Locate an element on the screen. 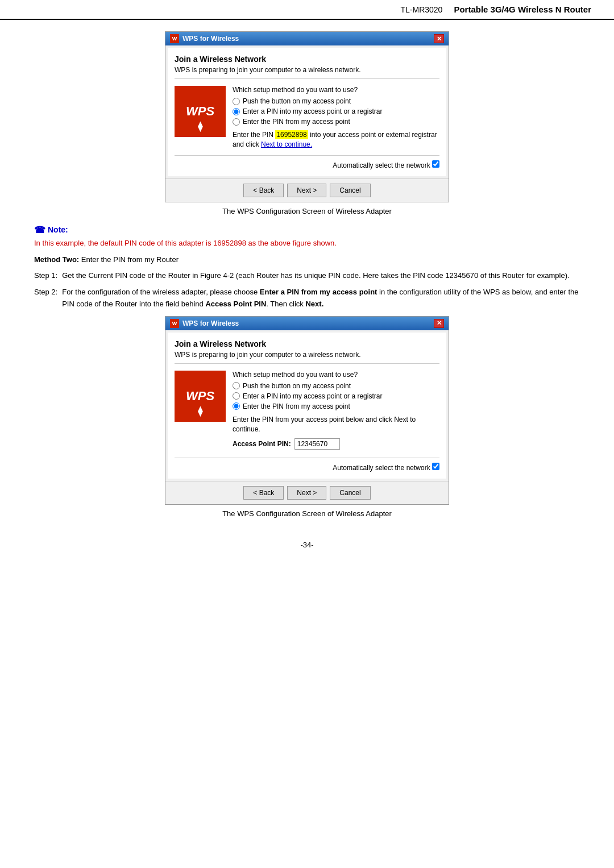 This screenshot has height=868, width=614. ap-pin-row: Access Point PIN: is located at coordinates (336, 444).